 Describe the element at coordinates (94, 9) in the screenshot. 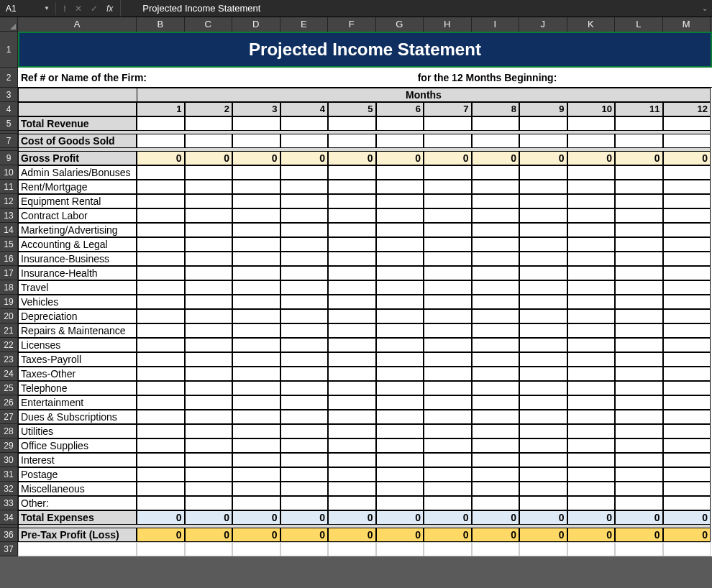

I see `confirm-icon: ✓` at that location.